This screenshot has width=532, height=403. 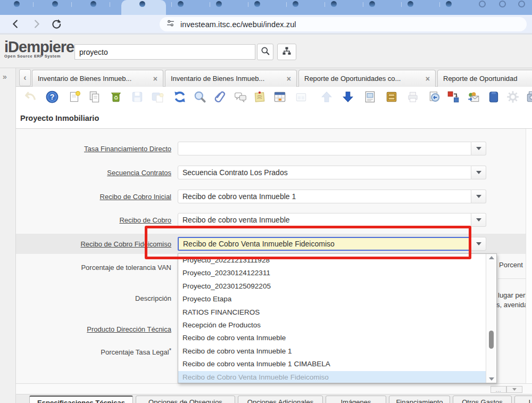 I want to click on secuencia-contratos-field, so click(x=325, y=172).